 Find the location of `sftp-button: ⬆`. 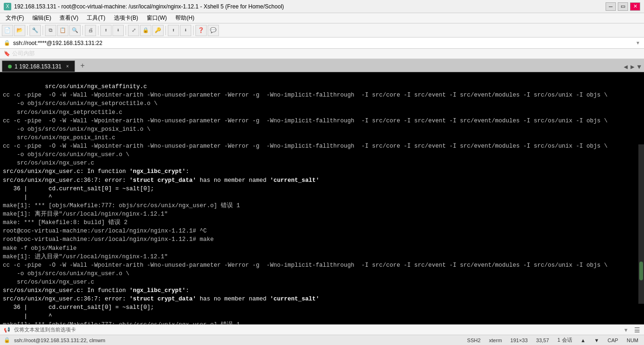

sftp-button: ⬆ is located at coordinates (106, 30).